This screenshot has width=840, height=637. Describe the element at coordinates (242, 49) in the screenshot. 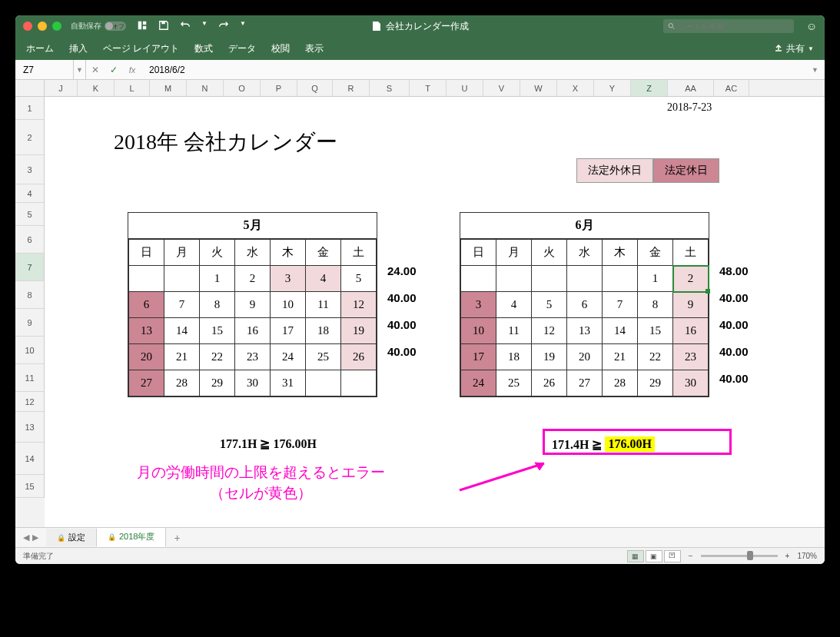

I see `tab-data: データ` at that location.